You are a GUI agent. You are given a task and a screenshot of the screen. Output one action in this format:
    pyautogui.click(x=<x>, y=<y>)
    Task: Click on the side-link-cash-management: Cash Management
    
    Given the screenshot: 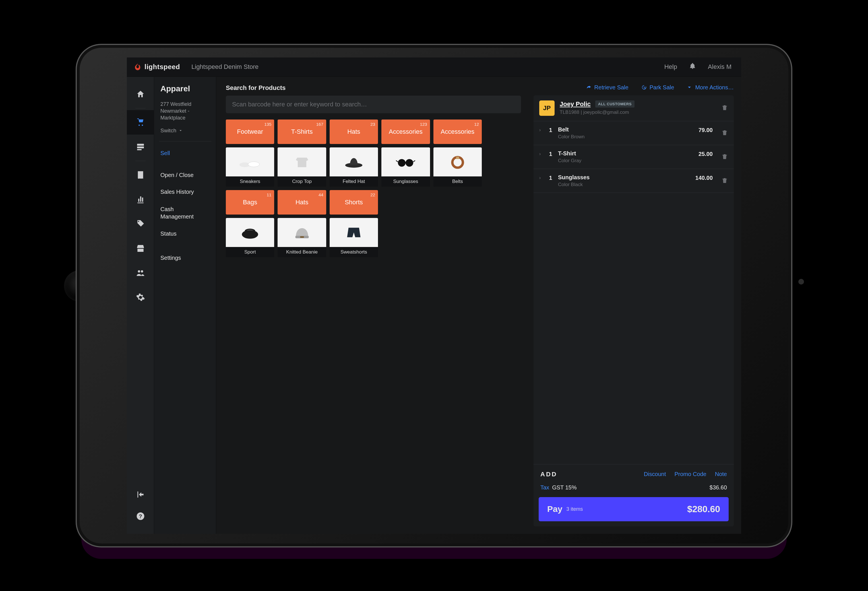 What is the action you would take?
    pyautogui.click(x=185, y=213)
    